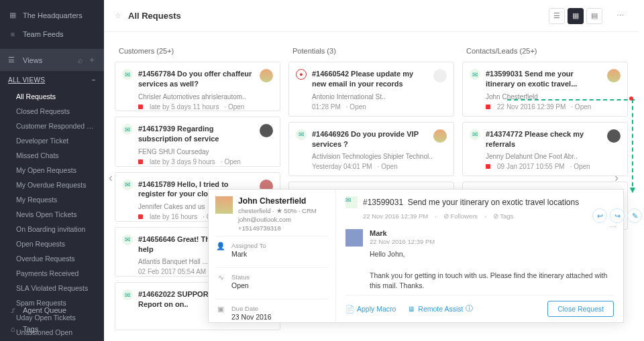 This screenshot has width=644, height=341. I want to click on tags-link: ⊘ Tags, so click(503, 216).